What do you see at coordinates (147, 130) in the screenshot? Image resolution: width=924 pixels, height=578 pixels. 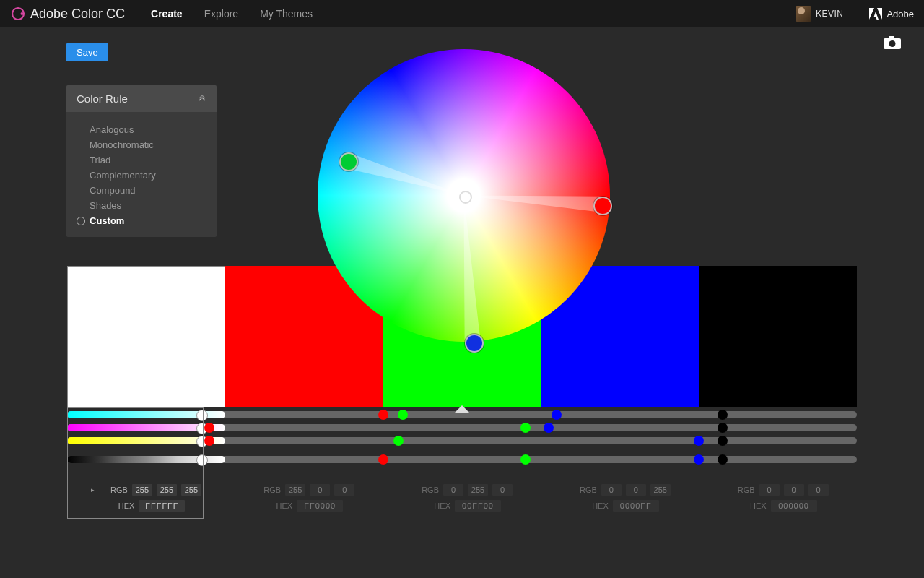 I see `rule-item-analogous: Analogous` at bounding box center [147, 130].